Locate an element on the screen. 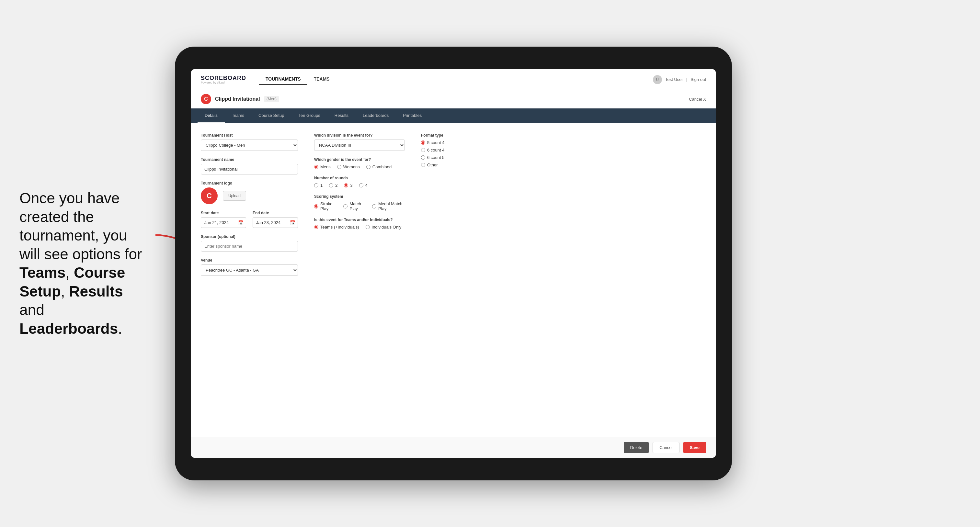 Image resolution: width=980 pixels, height=527 pixels. format-option-5count4: 5 count 4 is located at coordinates (564, 143).